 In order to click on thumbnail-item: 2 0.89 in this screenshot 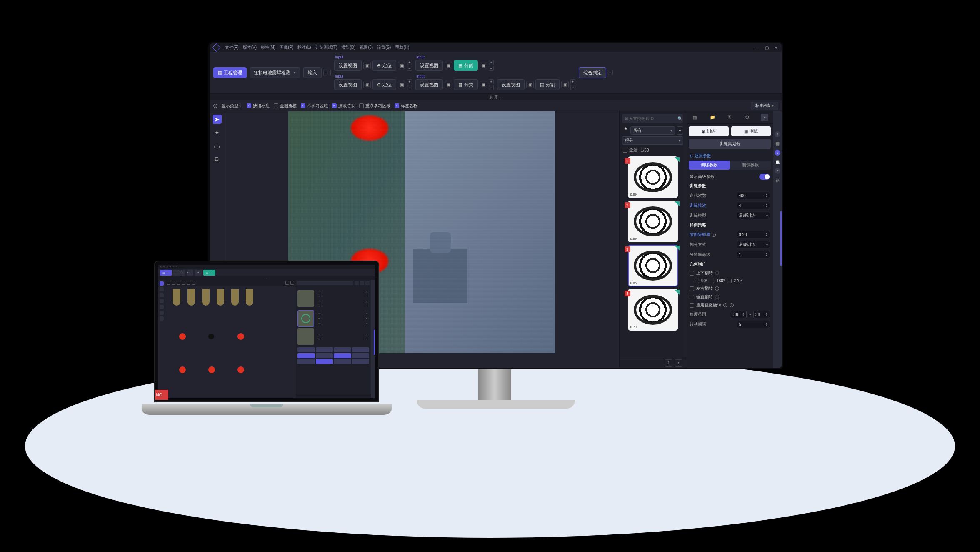, I will do `click(653, 221)`.